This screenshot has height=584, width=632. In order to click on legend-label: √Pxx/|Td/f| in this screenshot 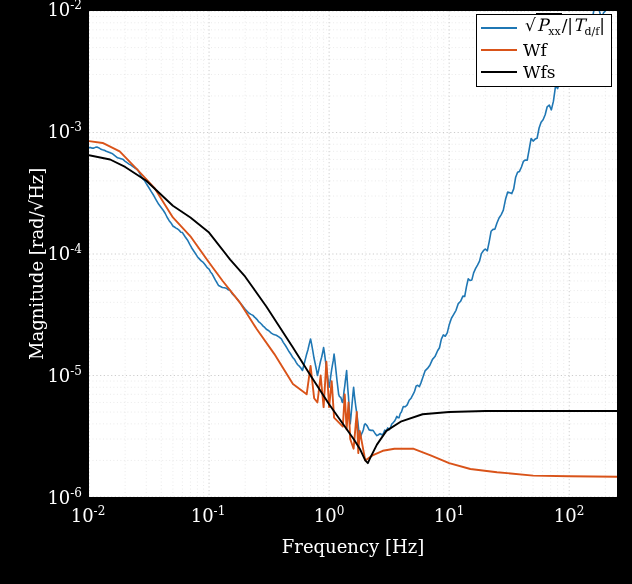, I will do `click(564, 28)`.